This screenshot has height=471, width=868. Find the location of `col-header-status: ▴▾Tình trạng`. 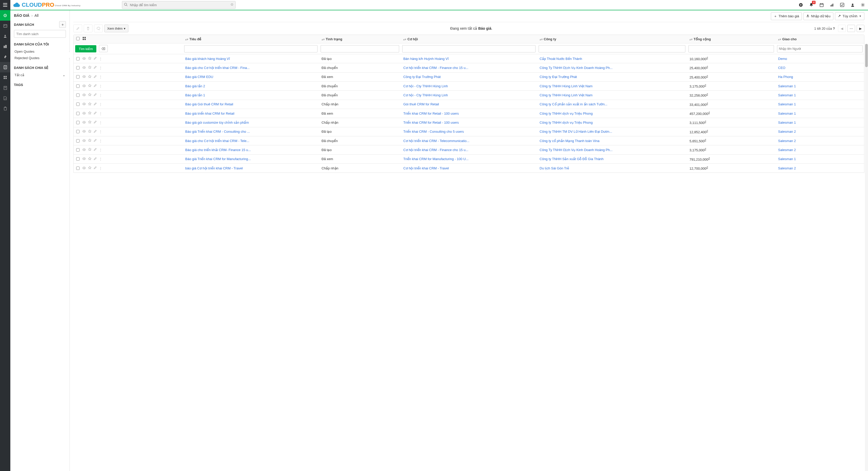

col-header-status: ▴▾Tình trạng is located at coordinates (360, 39).